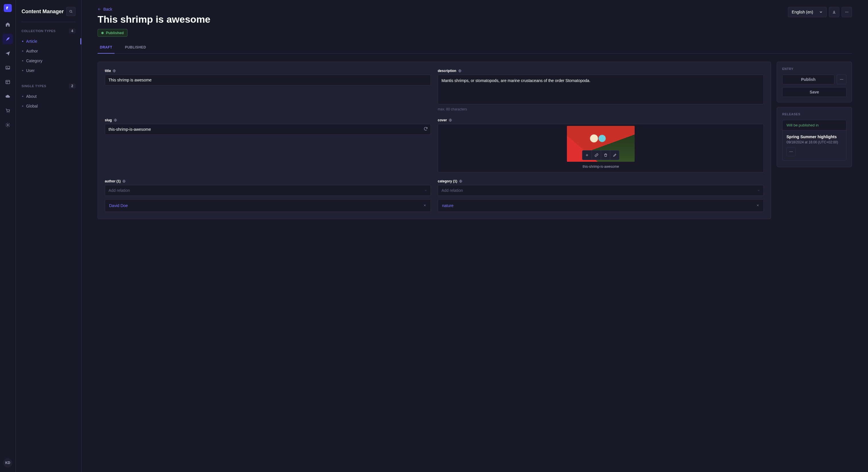  I want to click on label-slug: slug, so click(108, 120).